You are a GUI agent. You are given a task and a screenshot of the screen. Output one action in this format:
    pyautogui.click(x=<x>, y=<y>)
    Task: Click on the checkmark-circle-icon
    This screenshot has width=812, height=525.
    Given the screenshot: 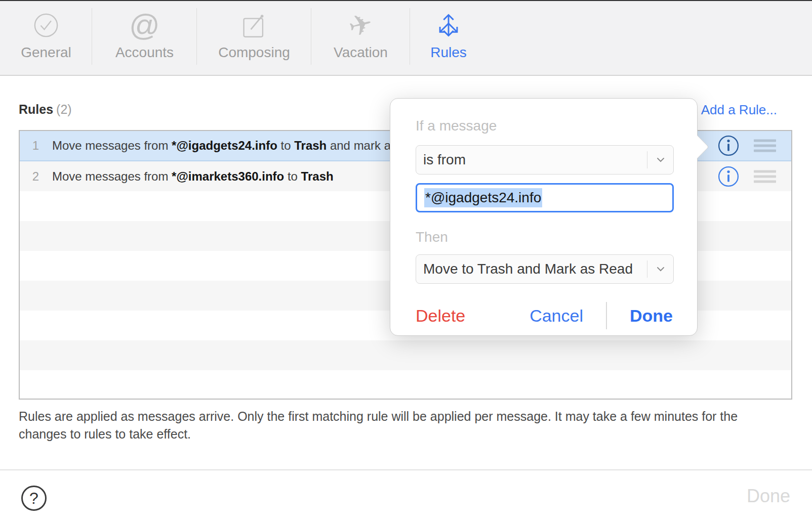 What is the action you would take?
    pyautogui.click(x=46, y=25)
    